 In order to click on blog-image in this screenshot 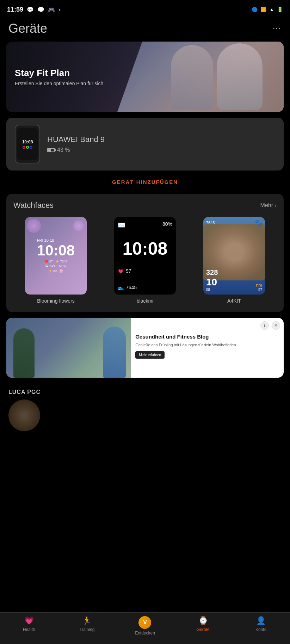, I will do `click(69, 348)`.